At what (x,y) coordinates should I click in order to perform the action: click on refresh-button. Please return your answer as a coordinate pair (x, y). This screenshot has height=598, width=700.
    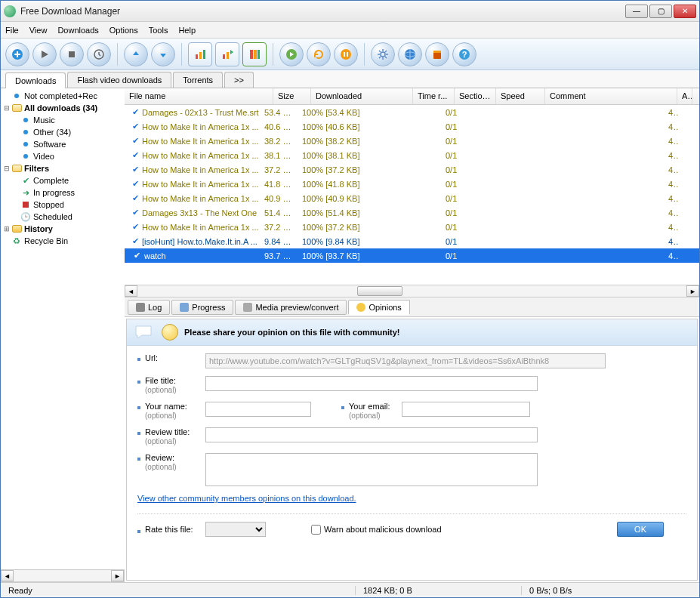
    Looking at the image, I should click on (319, 54).